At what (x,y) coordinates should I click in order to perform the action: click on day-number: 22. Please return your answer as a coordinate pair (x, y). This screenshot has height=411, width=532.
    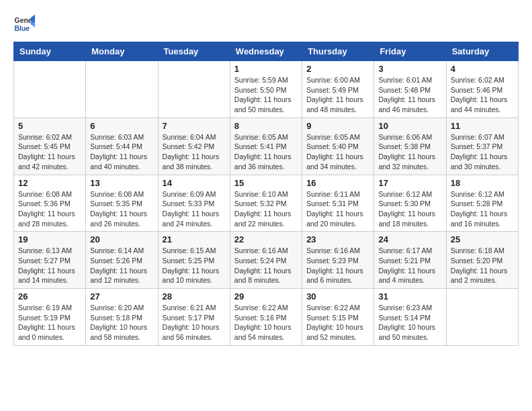
    Looking at the image, I should click on (266, 239).